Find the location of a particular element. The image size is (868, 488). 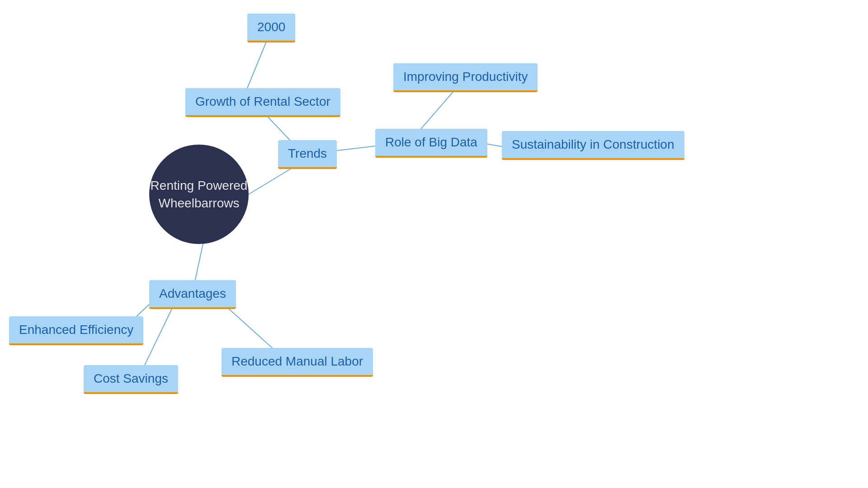

center-node: Renting PoweredWheelbarrows is located at coordinates (199, 194).